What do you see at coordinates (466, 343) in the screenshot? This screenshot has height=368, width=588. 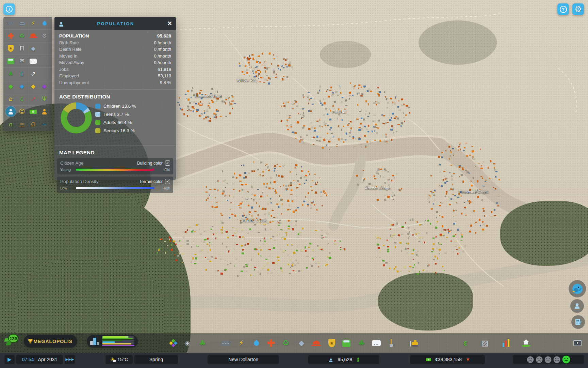 I see `economy-tool-button: ¢` at bounding box center [466, 343].